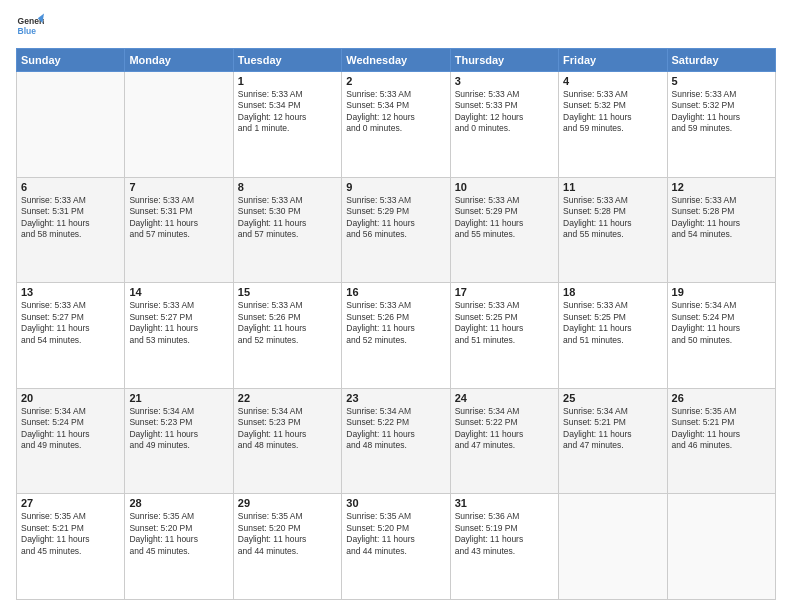  Describe the element at coordinates (396, 292) in the screenshot. I see `day-number: 16` at that location.